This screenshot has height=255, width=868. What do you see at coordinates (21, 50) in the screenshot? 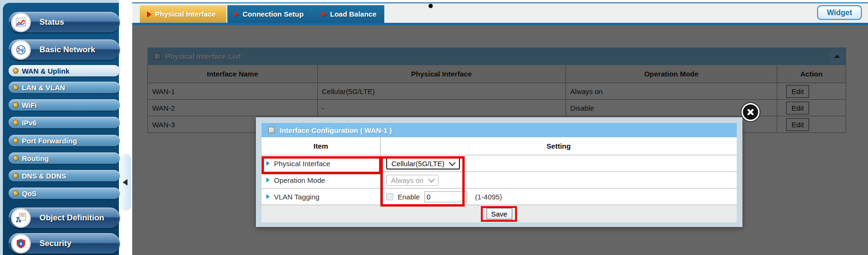
I see `network-globe-icon` at bounding box center [21, 50].